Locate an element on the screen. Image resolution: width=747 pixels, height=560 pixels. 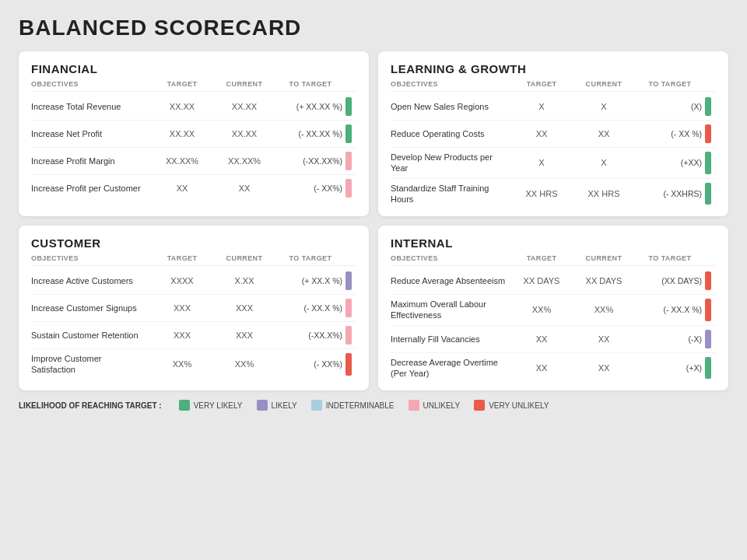
legend-unlikely: UNLIKELY is located at coordinates (434, 405).